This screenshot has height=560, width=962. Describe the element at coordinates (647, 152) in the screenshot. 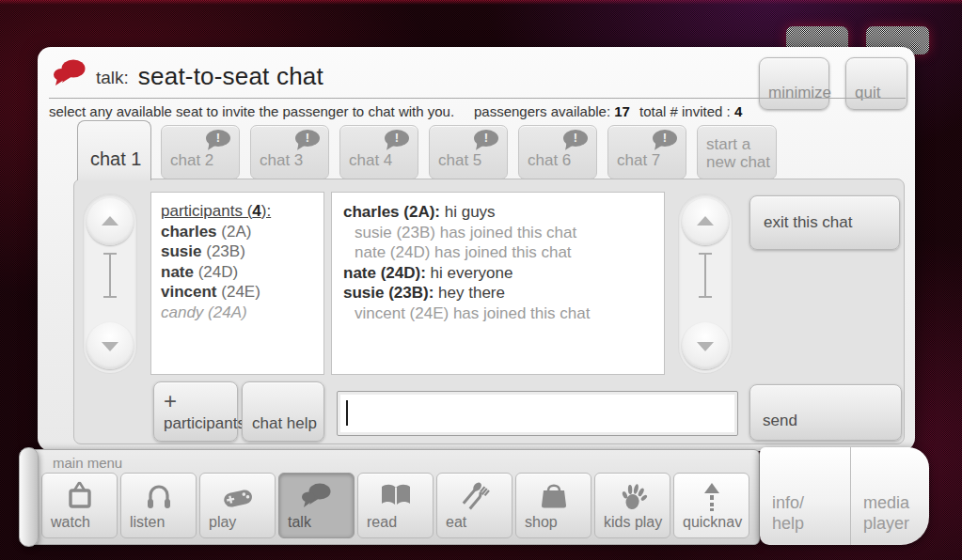

I see `tab-chat-7: ! chat 7` at that location.